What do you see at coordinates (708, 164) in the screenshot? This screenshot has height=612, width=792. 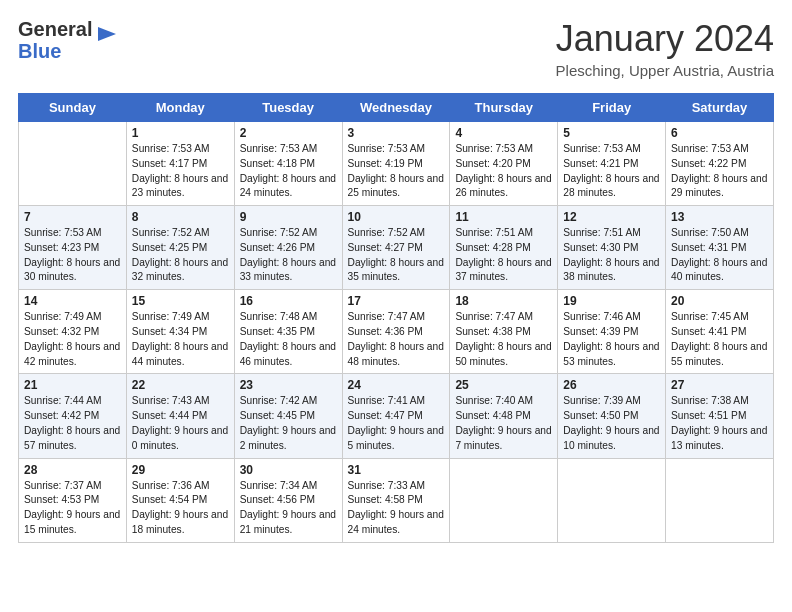 I see `sunset-text: Sunset: 4:22 PM` at bounding box center [708, 164].